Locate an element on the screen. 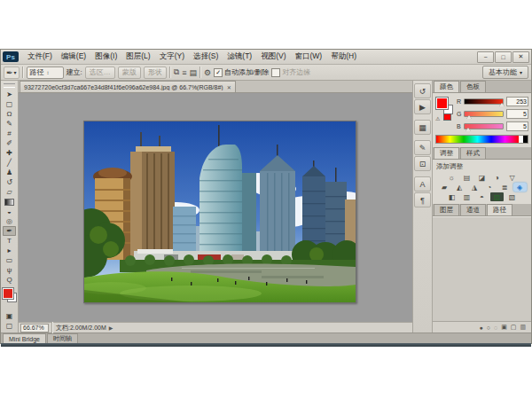  history-panel-icon: ↺ is located at coordinates (422, 90).